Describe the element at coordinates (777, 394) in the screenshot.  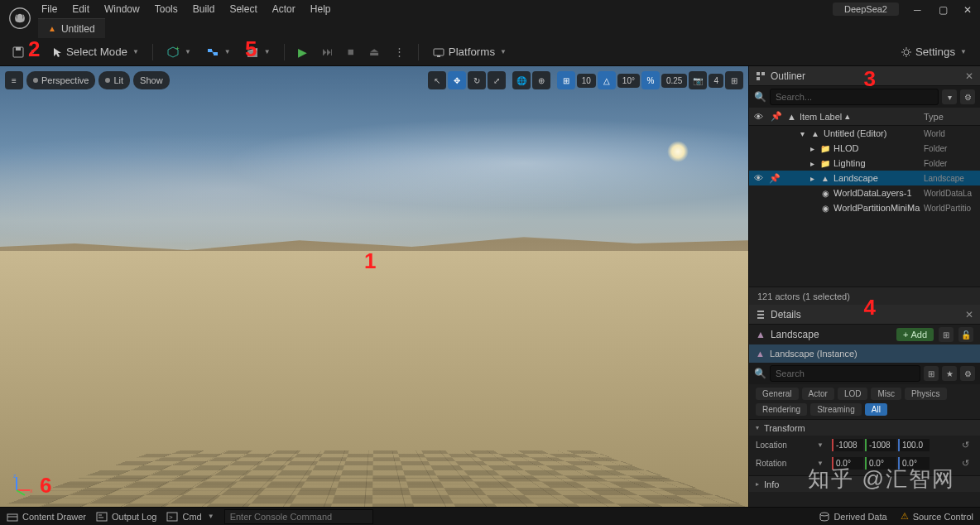
I see `filter-general: General` at that location.